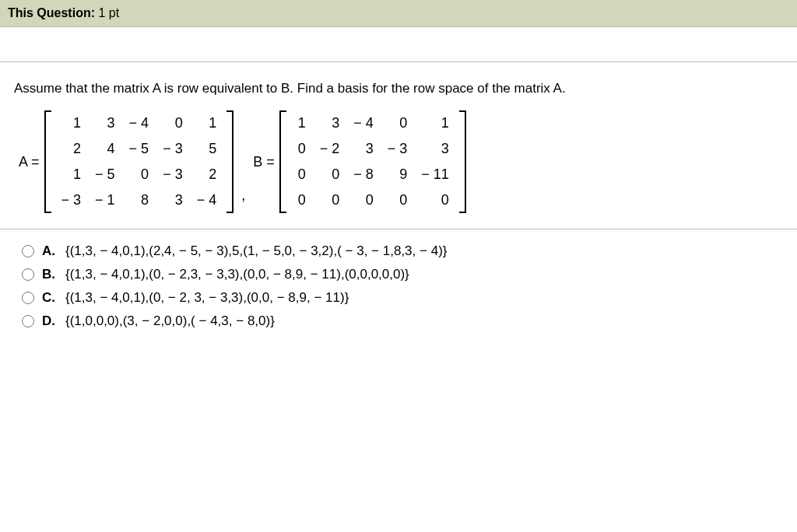  Describe the element at coordinates (50, 298) in the screenshot. I see `choice-letter: C.` at that location.